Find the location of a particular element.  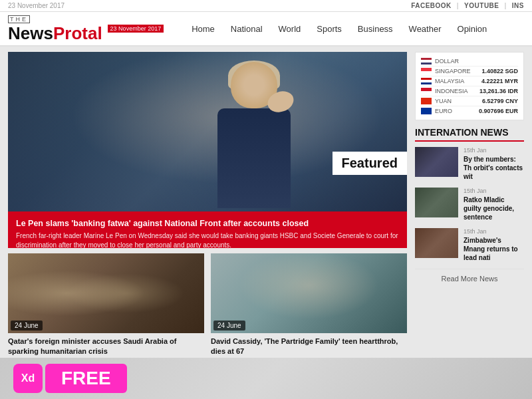

currency-row-dollar: DOLLAR is located at coordinates (469, 61).